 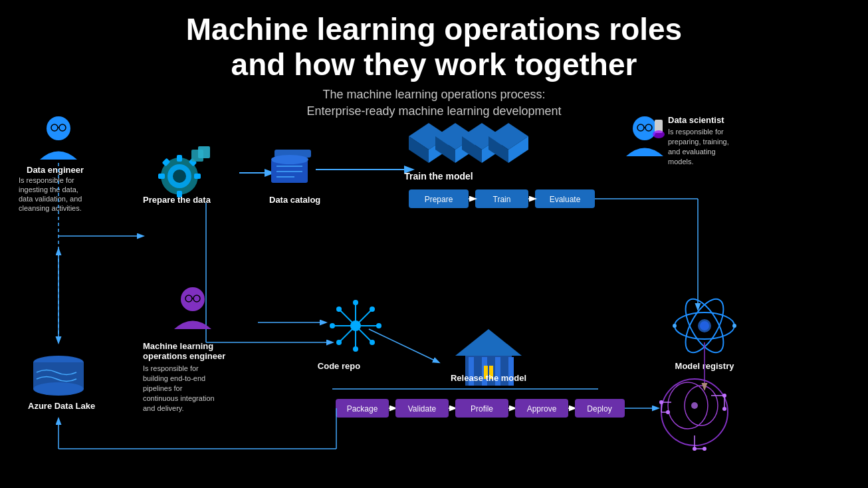 What do you see at coordinates (163, 408) in the screenshot?
I see `svg-text: and delivery.` at bounding box center [163, 408].